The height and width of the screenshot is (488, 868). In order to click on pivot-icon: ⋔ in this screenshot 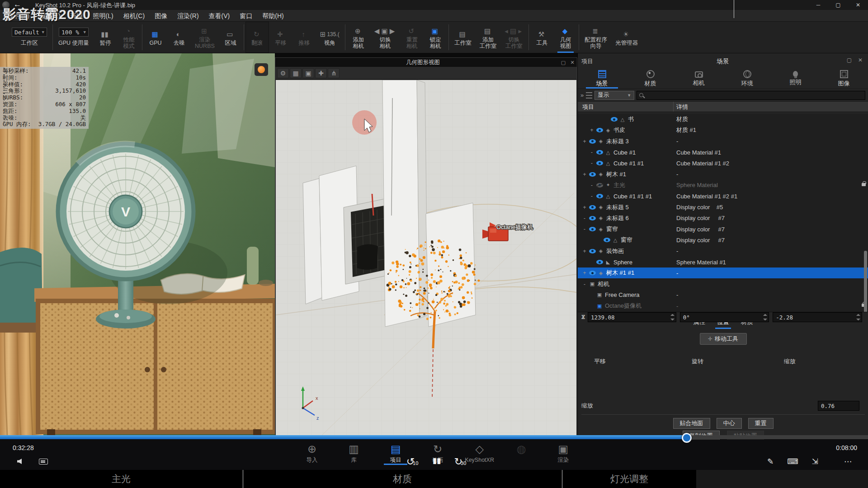, I will do `click(334, 73)`.